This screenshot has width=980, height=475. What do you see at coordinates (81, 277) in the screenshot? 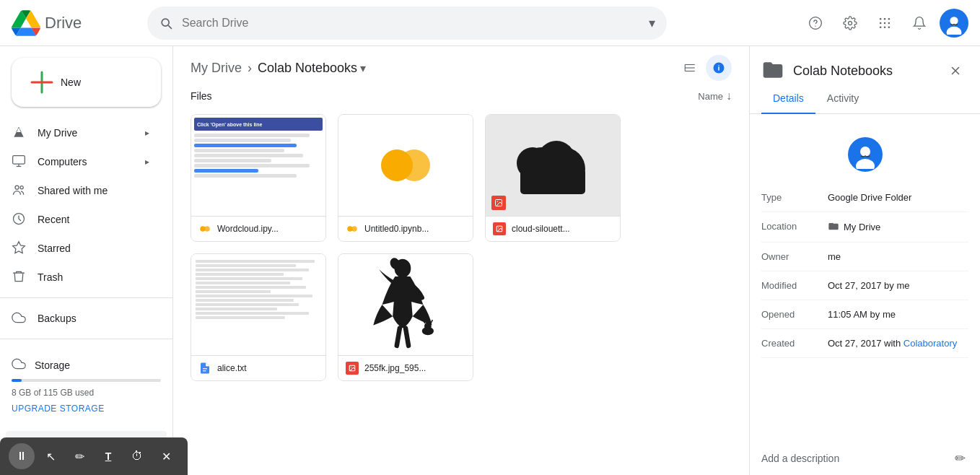
I see `sidebar-item-trash: Trash` at bounding box center [81, 277].